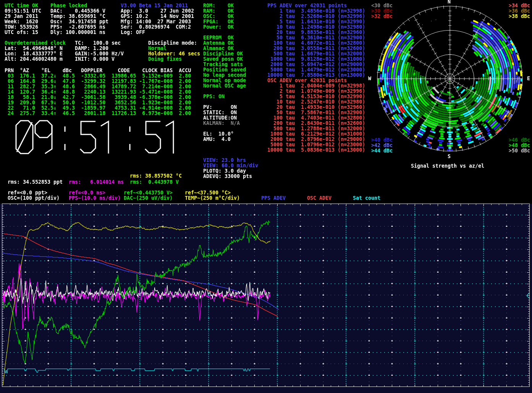 This screenshot has width=532, height=393. What do you see at coordinates (27, 193) in the screenshot?
I see `ref-osc: ref=<0.0 ppt>` at bounding box center [27, 193].